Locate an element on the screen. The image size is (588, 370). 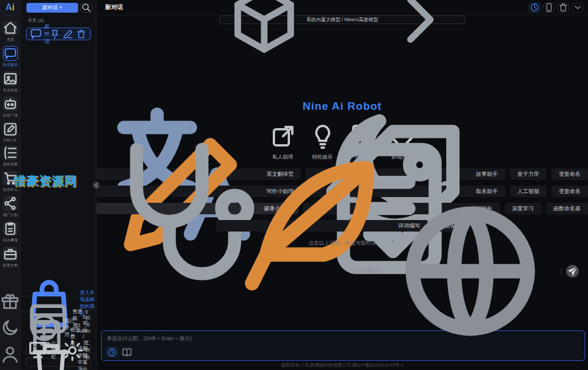
paper-plane-icon is located at coordinates (572, 271).